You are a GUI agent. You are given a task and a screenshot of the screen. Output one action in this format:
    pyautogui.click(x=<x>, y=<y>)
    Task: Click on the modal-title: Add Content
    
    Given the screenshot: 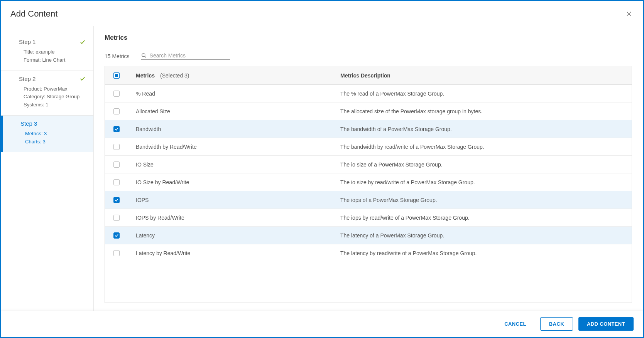 What is the action you would take?
    pyautogui.click(x=34, y=14)
    